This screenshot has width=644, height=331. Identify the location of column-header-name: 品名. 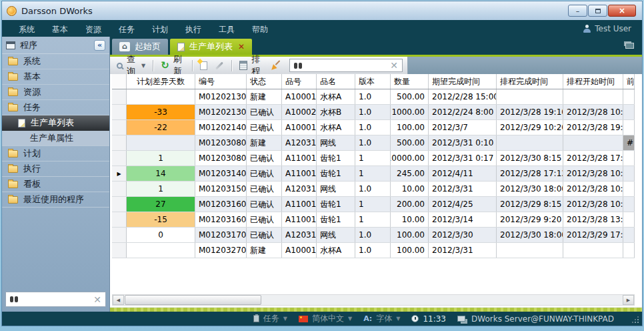
(336, 81).